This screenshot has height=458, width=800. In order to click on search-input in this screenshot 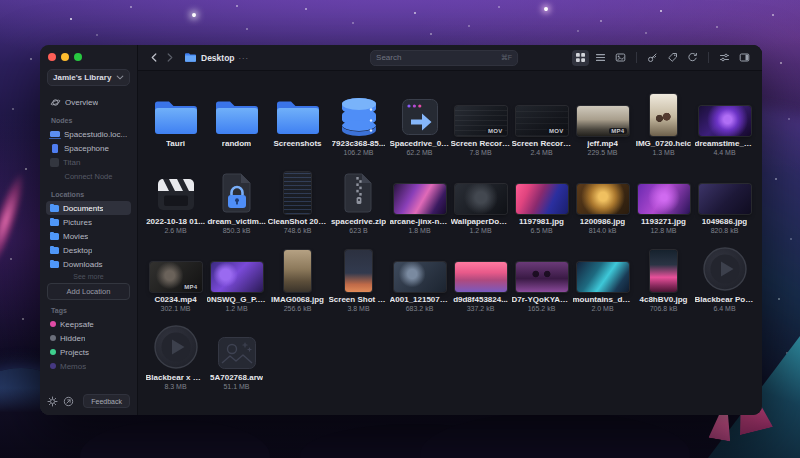, I will do `click(438, 58)`.